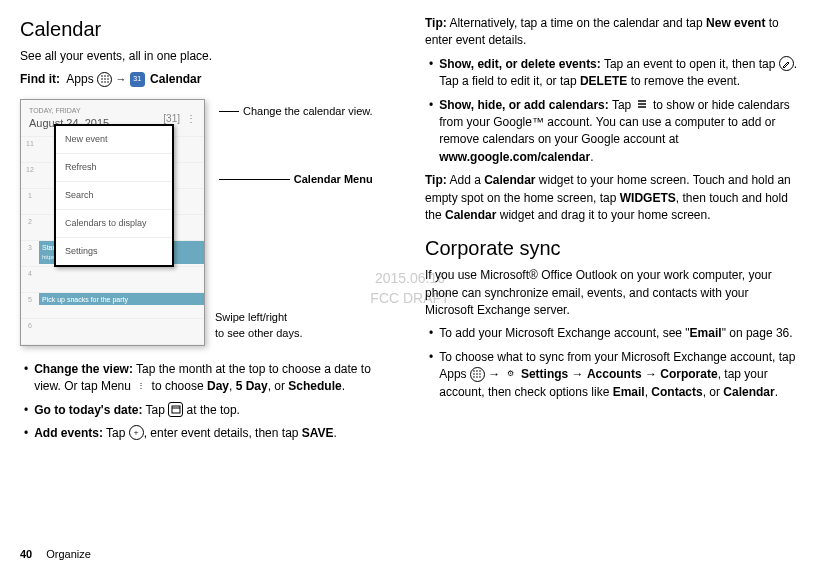 Image resolution: width=820 pixels, height=575 pixels. I want to click on calendar-screenshot: TODAY, FRIDAY August 24, 2015 [31] ⋮ 11 …, so click(112, 222).